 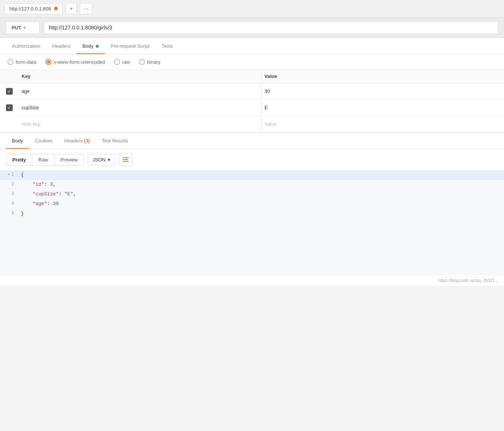 What do you see at coordinates (22, 213) in the screenshot?
I see `code-content-5: }` at bounding box center [22, 213].